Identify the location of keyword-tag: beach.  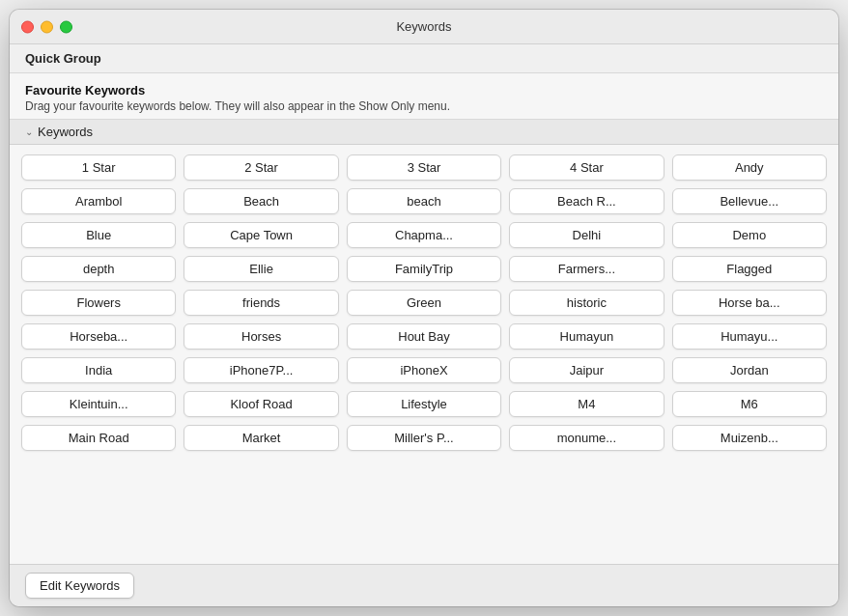
(424, 201).